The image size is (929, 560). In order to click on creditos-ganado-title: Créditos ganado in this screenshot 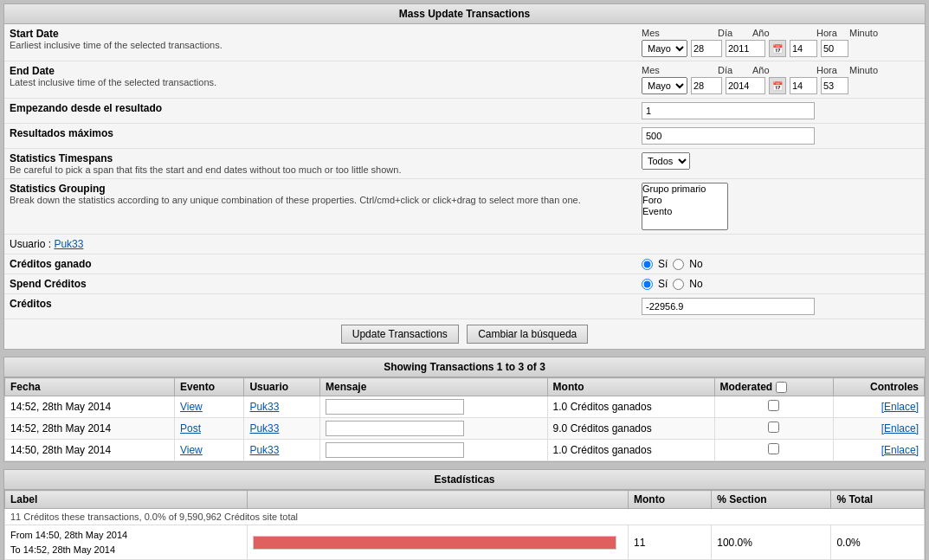, I will do `click(50, 264)`.